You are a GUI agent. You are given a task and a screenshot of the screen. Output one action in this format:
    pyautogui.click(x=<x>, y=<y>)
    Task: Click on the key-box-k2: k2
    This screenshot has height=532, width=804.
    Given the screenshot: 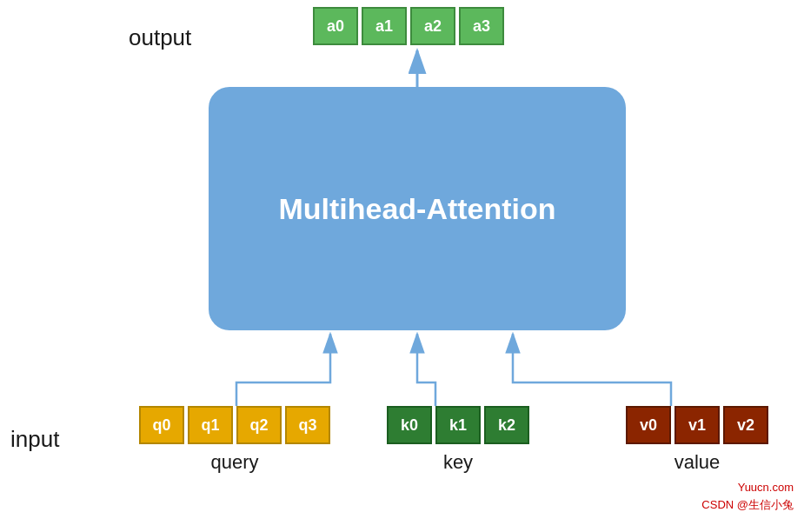 What is the action you would take?
    pyautogui.click(x=507, y=425)
    